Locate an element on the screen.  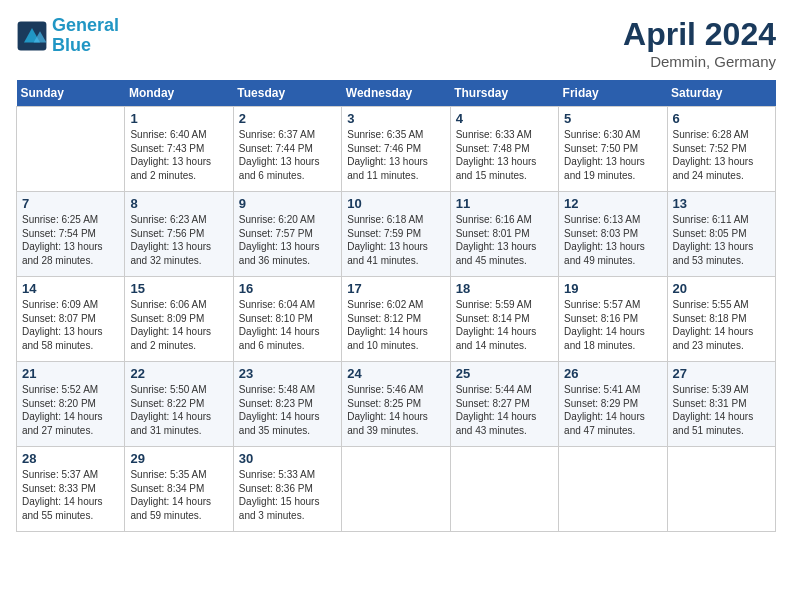
location-subtitle: Demmin, Germany is located at coordinates (700, 62).